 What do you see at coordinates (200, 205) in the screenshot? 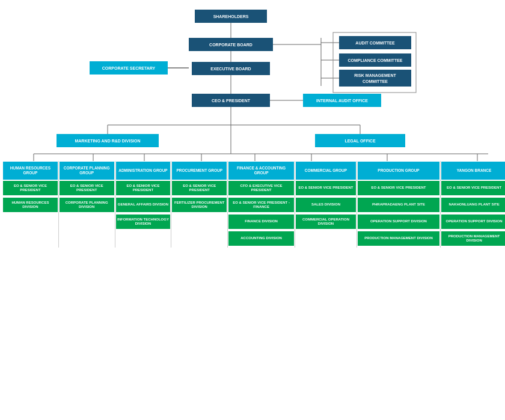
I see `group-proc-child-1: FERTILIZER PROCUREMENT DIVISION` at bounding box center [200, 205].